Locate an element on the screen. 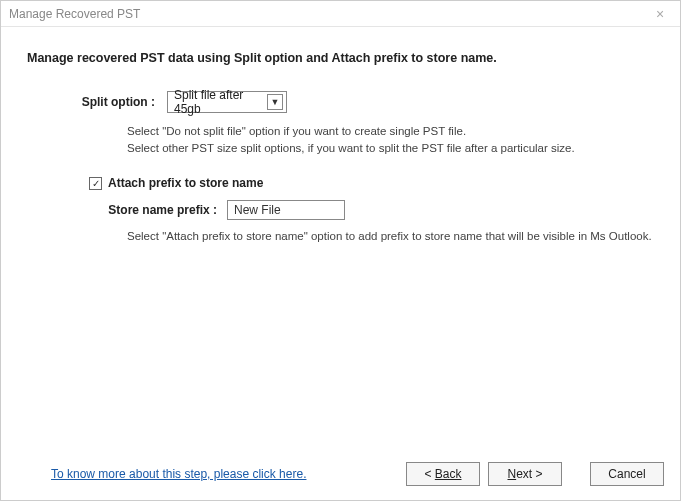  attach-prefix-row: ✓ Attach prefix to store name is located at coordinates (372, 183).